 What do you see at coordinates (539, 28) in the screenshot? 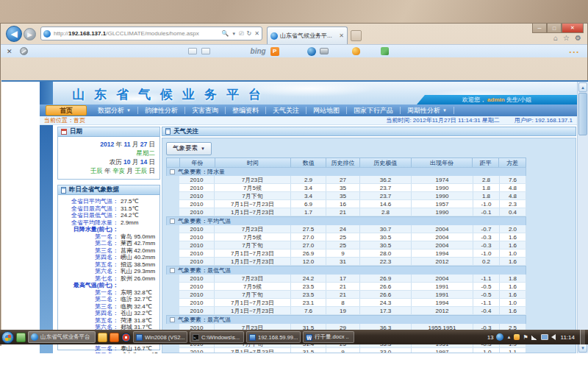
I see `minimize-button: ─` at bounding box center [539, 28].